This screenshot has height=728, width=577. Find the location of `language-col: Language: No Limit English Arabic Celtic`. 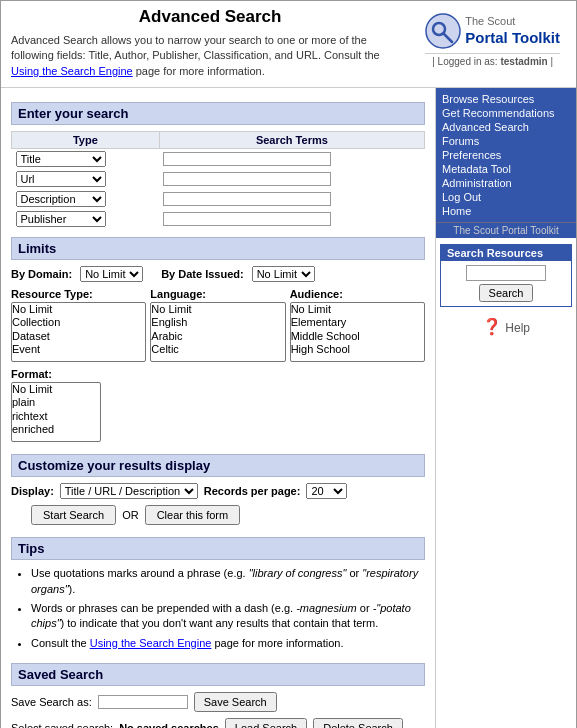

language-col: Language: No Limit English Arabic Celtic is located at coordinates (218, 325).